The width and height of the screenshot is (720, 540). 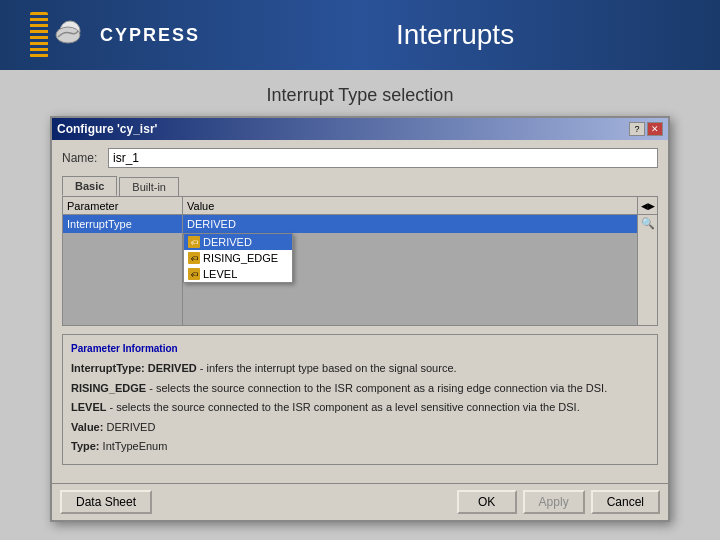 What do you see at coordinates (383, 158) in the screenshot?
I see `name-input` at bounding box center [383, 158].